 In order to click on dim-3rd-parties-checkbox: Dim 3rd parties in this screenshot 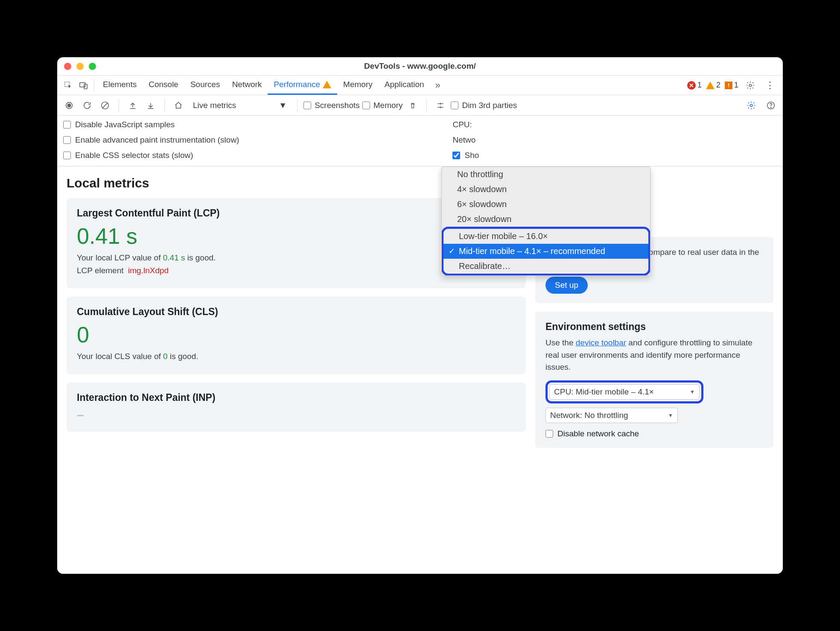, I will do `click(484, 105)`.